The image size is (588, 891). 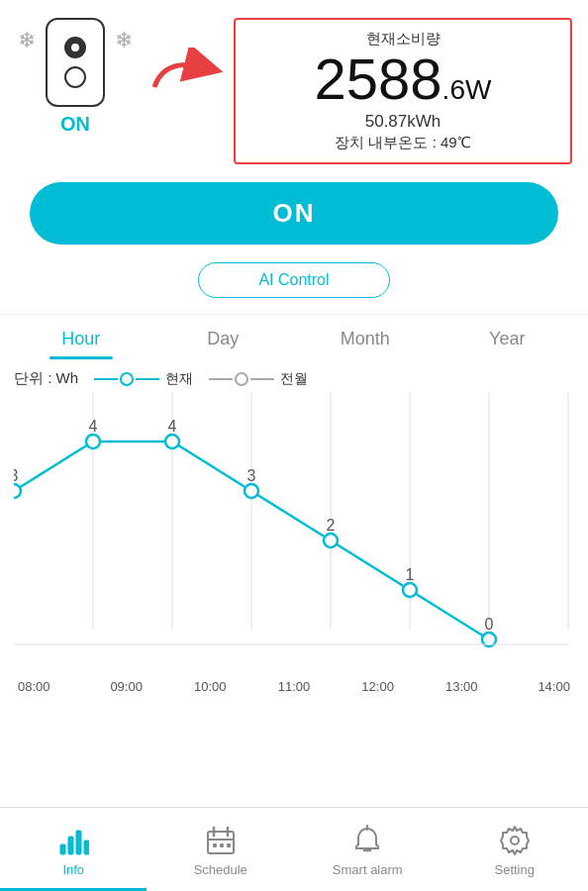 I want to click on legend-current-dot, so click(x=127, y=379).